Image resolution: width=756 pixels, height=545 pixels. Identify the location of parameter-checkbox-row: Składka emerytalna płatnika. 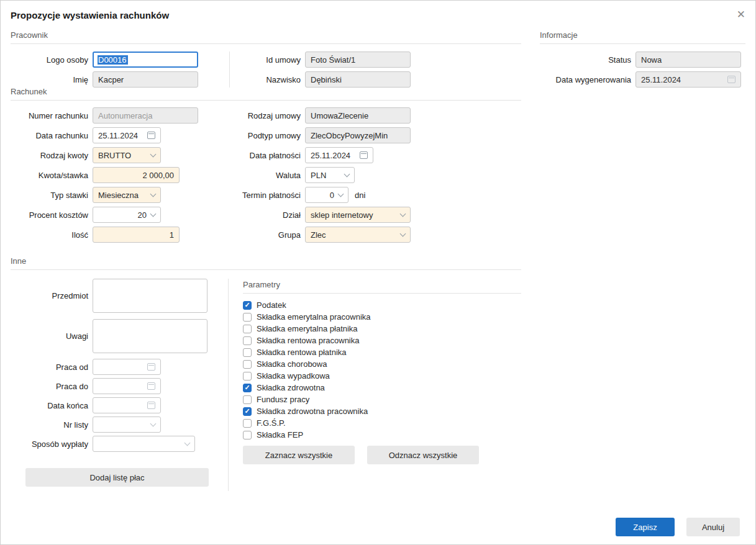
(307, 329).